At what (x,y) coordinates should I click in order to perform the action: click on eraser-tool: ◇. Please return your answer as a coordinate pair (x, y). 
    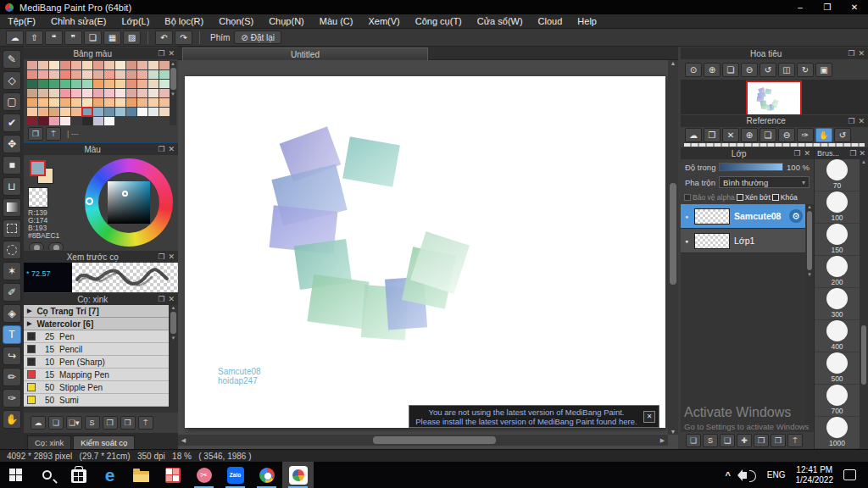
    Looking at the image, I should click on (12, 80).